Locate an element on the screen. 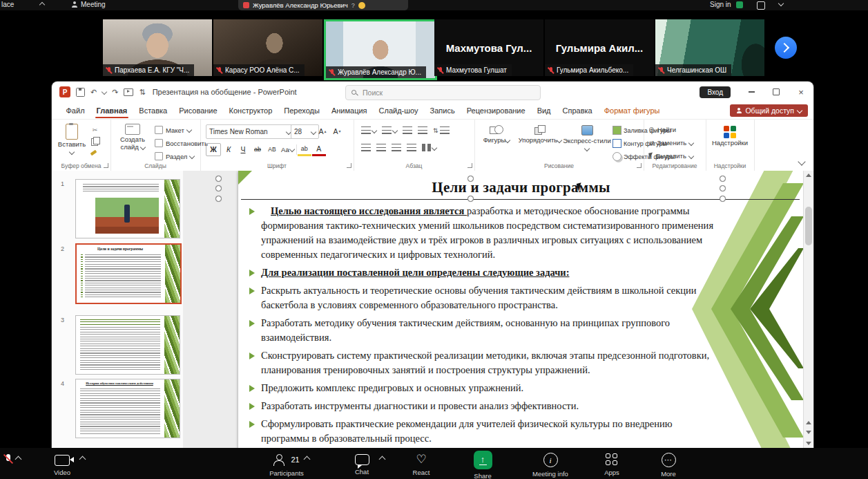 The image size is (868, 479). workspace-label: lace is located at coordinates (8, 4).